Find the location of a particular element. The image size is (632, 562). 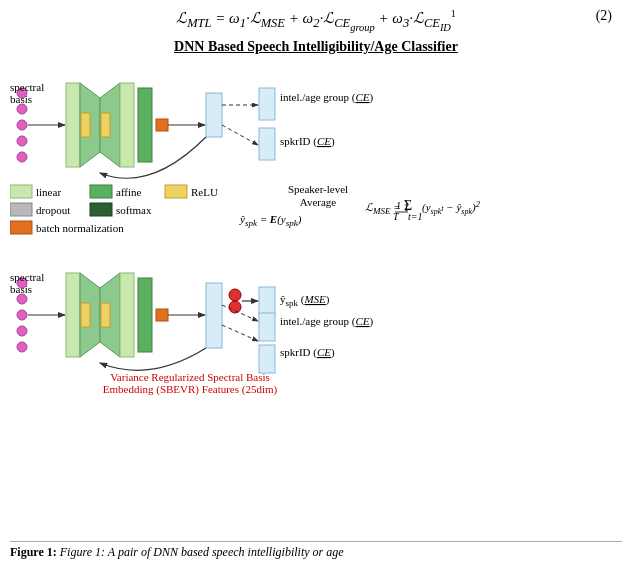

figure-caption: Figure 1: Figure 1: A pair of DNN based … is located at coordinates (316, 550).